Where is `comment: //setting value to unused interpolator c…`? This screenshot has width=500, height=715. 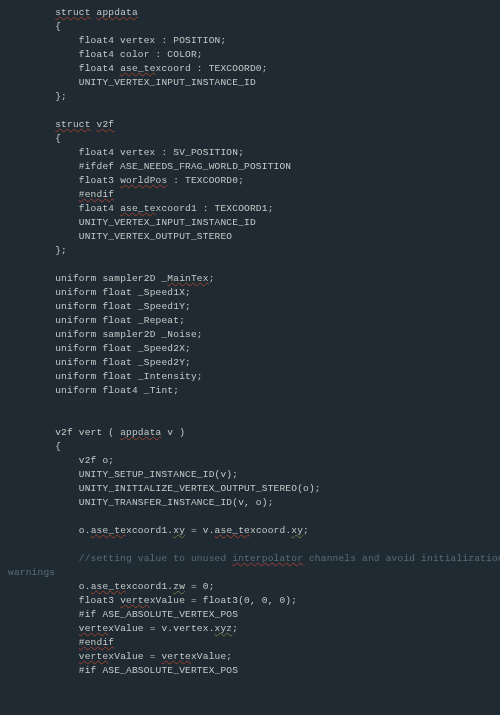 comment: //setting value to unused interpolator c… is located at coordinates (290, 558).